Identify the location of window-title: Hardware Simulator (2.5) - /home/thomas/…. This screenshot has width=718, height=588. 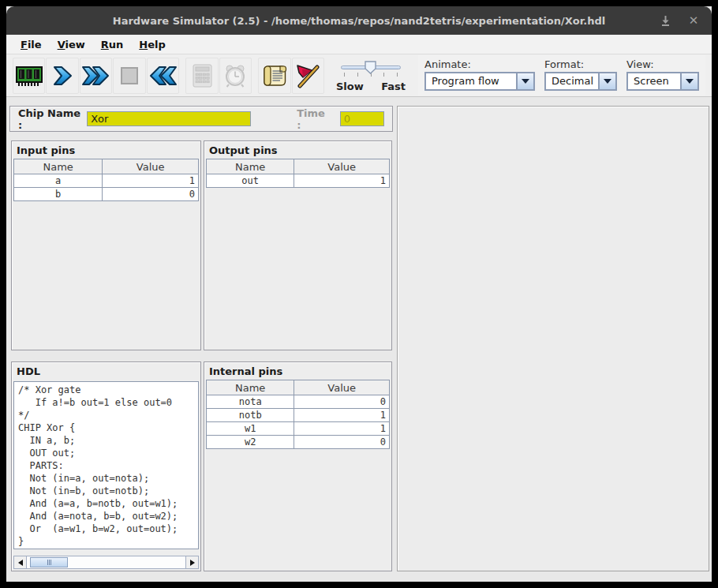
(359, 21).